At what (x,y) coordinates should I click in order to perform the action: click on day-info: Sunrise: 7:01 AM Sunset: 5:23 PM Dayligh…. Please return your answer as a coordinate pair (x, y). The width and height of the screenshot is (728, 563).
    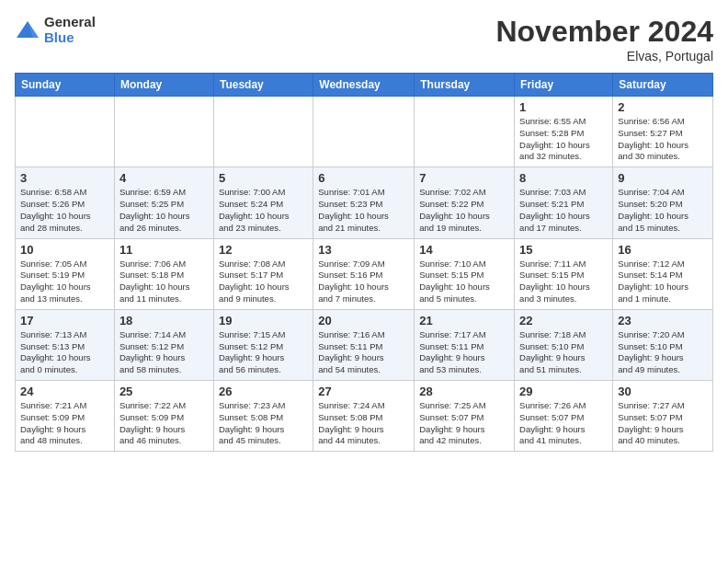
    Looking at the image, I should click on (364, 210).